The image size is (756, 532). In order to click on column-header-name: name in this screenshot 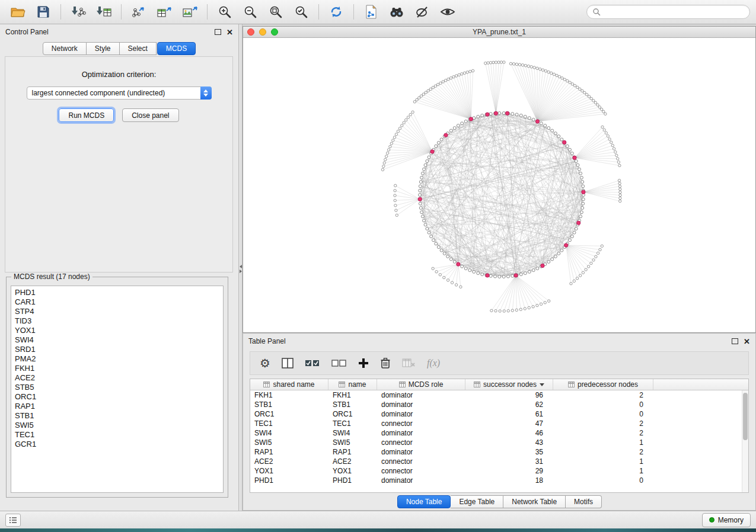, I will do `click(353, 384)`.